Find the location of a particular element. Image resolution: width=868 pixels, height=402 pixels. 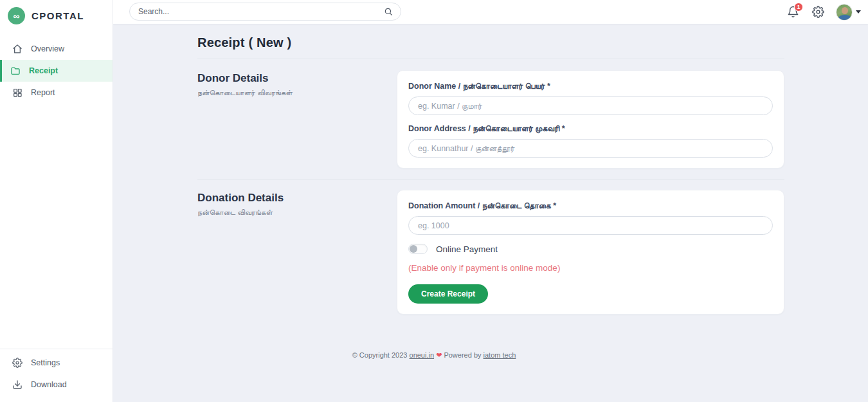

sidebar-nav: Overview Receipt Report is located at coordinates (57, 71).